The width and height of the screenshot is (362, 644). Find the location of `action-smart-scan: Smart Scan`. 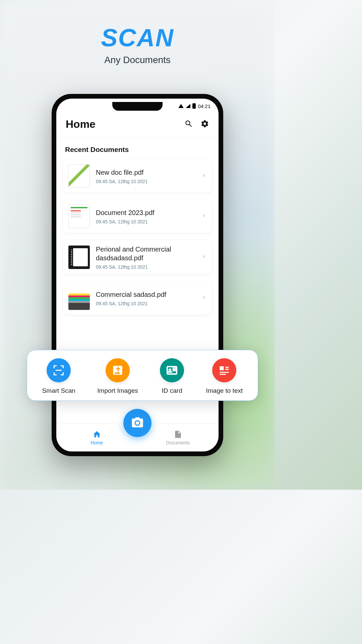

action-smart-scan: Smart Scan is located at coordinates (59, 376).